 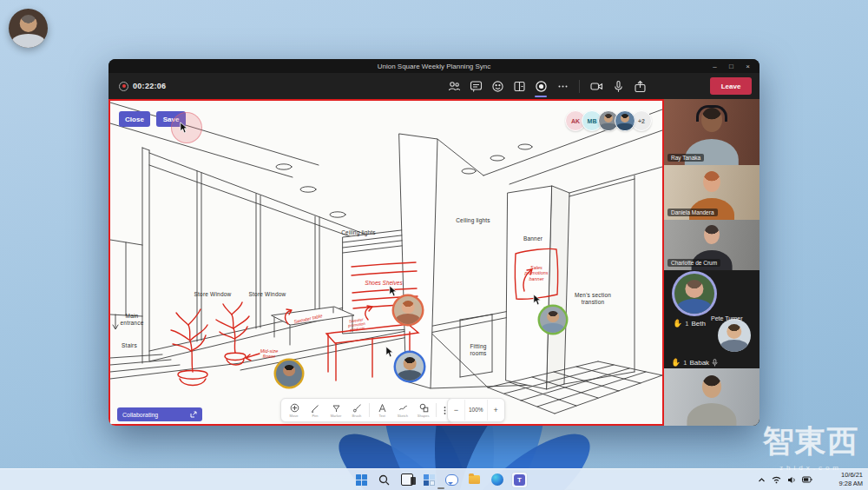 I want to click on presence-avatars: AK MB +2, so click(x=611, y=121).